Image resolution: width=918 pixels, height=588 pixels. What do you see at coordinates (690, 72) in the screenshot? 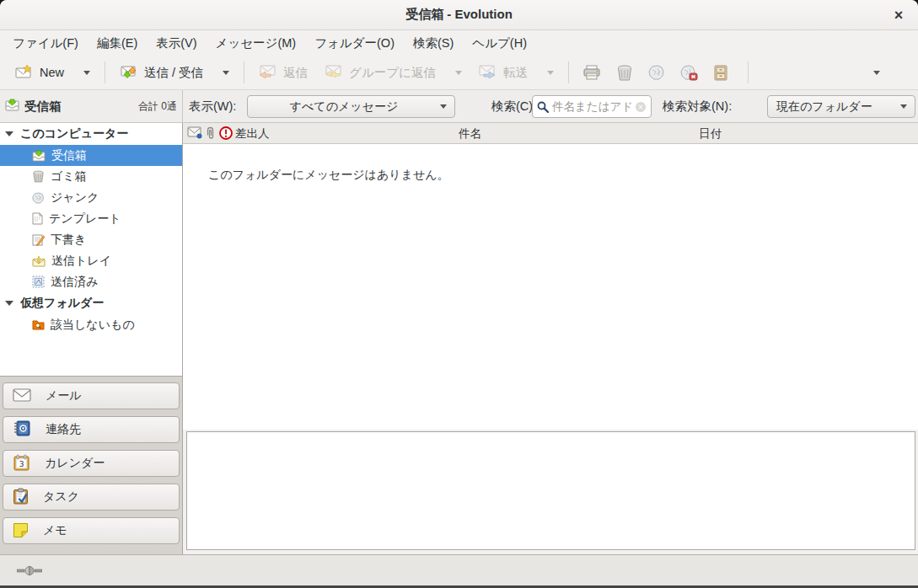
I see `not-junk-icon` at bounding box center [690, 72].